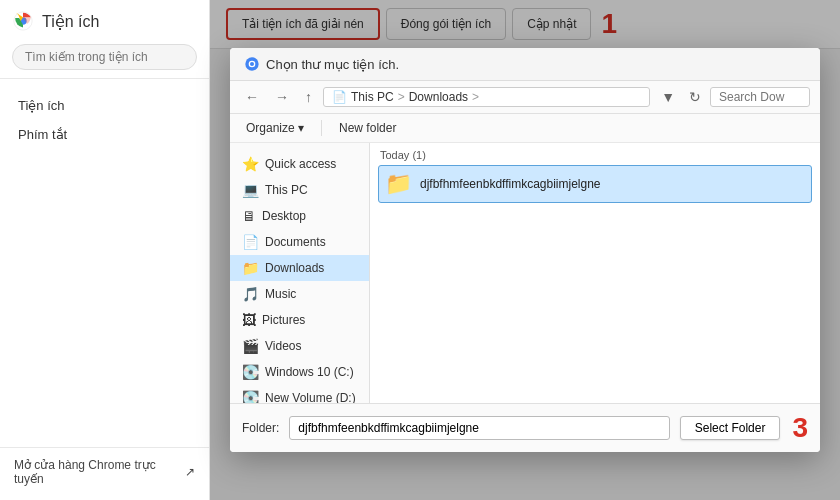  I want to click on pictures-label: Pictures, so click(284, 320).